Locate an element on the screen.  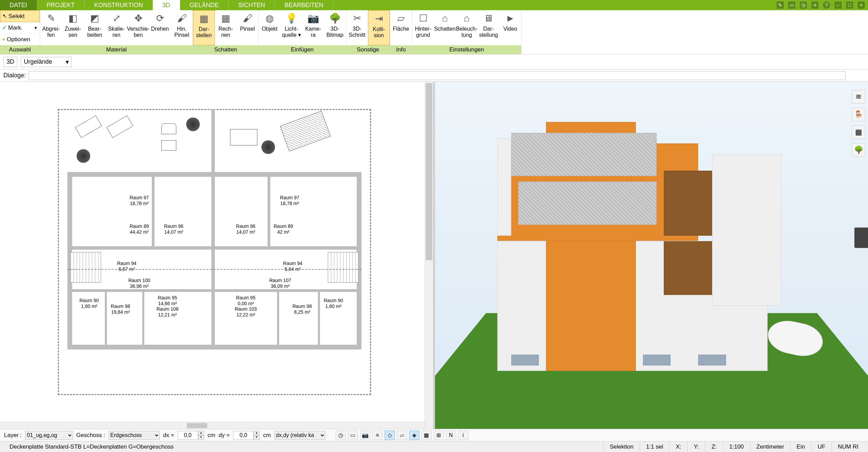
pinsel-label: Pinsel is located at coordinates (247, 29).